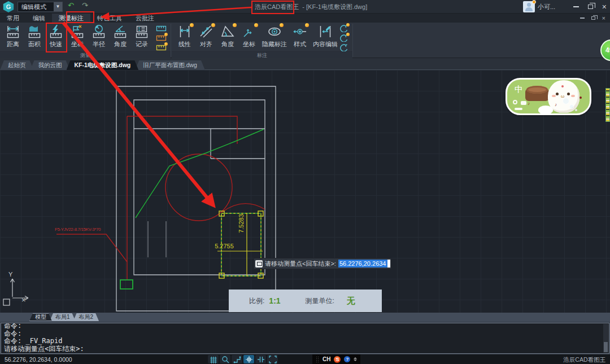  Describe the element at coordinates (305, 359) in the screenshot. I see `status-bar: 56.2276, 20.2634, 0.0000 CH S ? 浩辰CAD看图王` at that location.